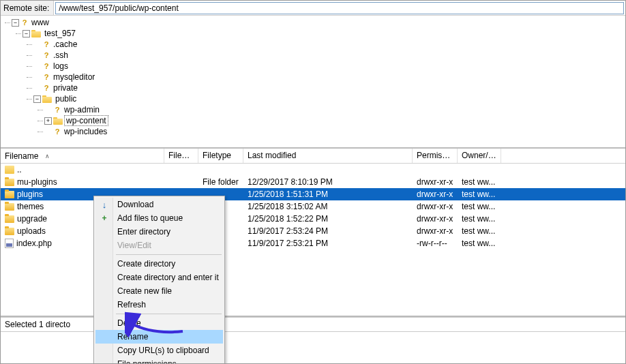 Image resolution: width=626 pixels, height=364 pixels. What do you see at coordinates (160, 218) in the screenshot?
I see `menu-add-to-queue: + Add files to queue` at bounding box center [160, 218].